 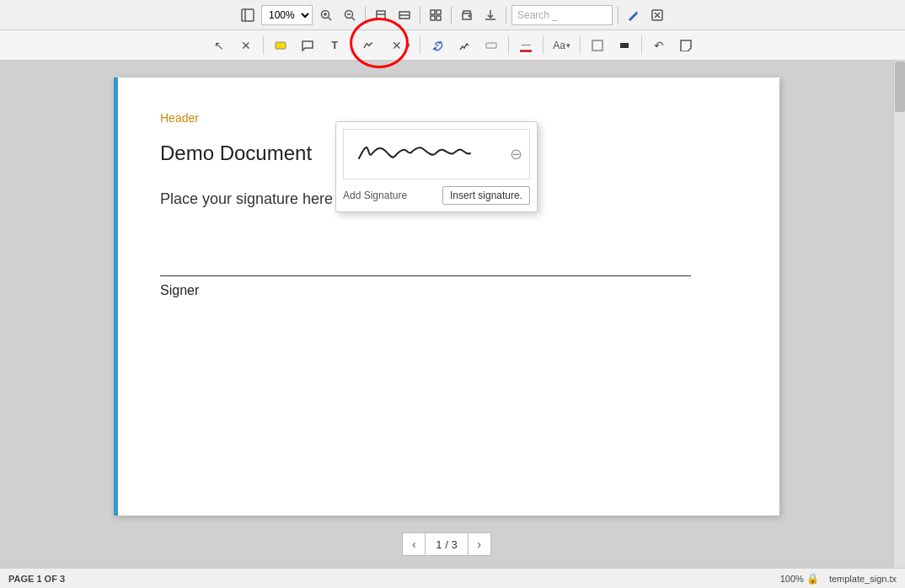 I want to click on zoom-in-button, so click(x=326, y=15).